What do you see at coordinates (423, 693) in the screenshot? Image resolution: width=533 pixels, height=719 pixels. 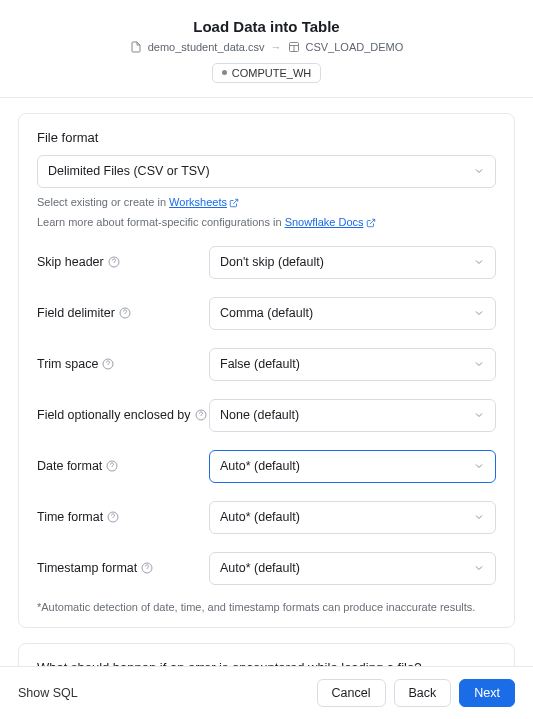 I see `back-button: Back` at bounding box center [423, 693].